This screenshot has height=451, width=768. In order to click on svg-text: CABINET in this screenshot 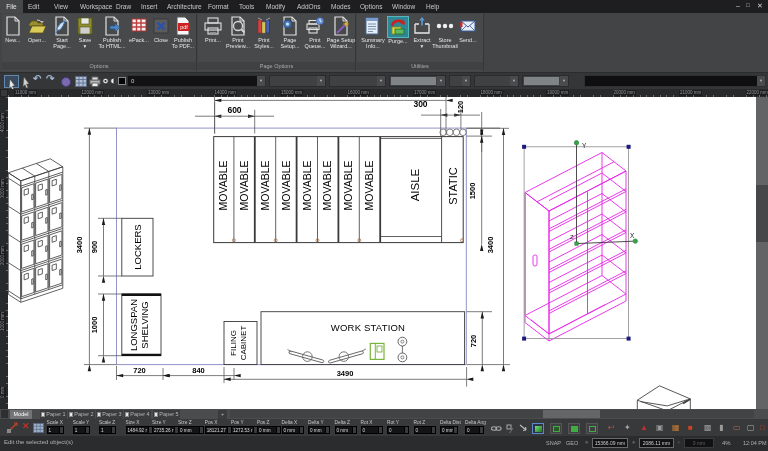, I will do `click(244, 344)`.